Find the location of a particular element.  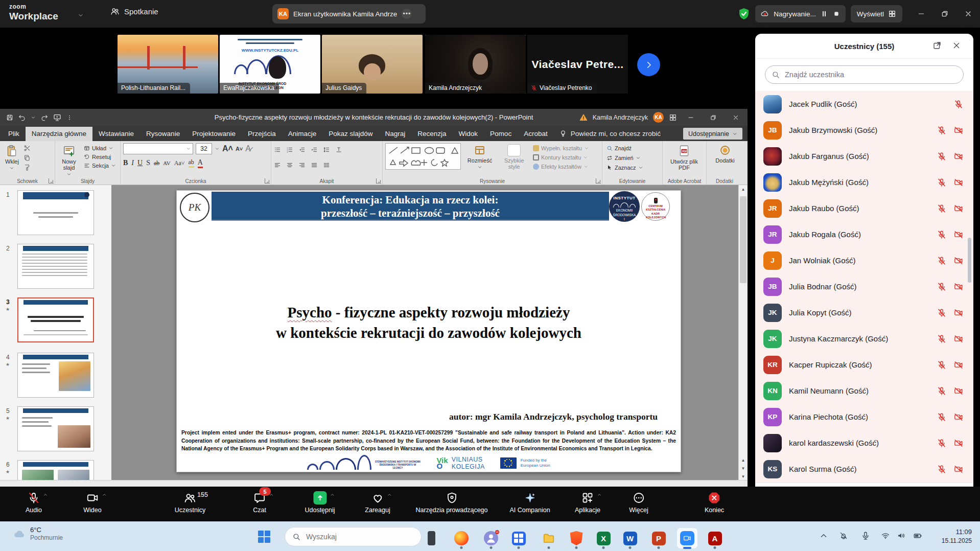

chevron-up-icon is located at coordinates (332, 495).